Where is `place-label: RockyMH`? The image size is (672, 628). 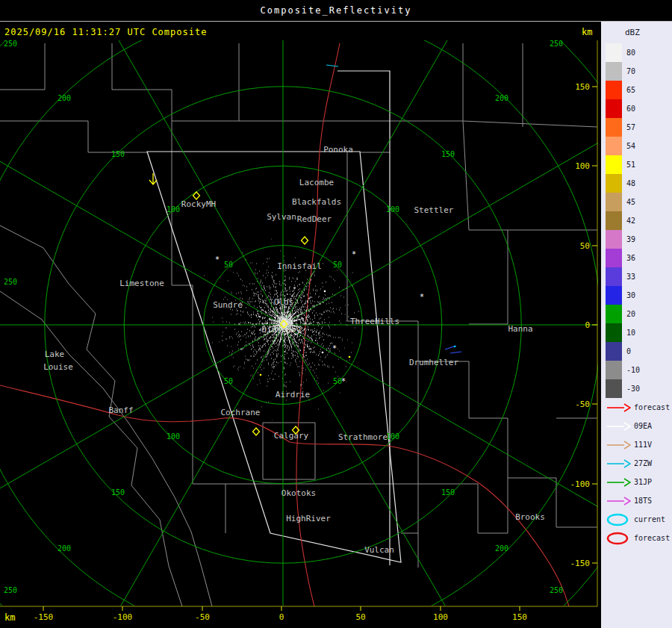
place-label: RockyMH is located at coordinates (199, 205).